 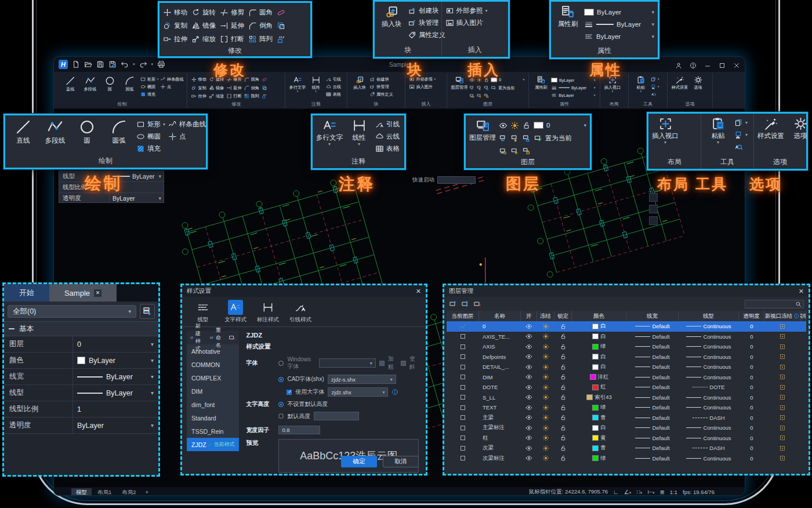 What do you see at coordinates (737, 64) in the screenshot?
I see `close-button` at bounding box center [737, 64].